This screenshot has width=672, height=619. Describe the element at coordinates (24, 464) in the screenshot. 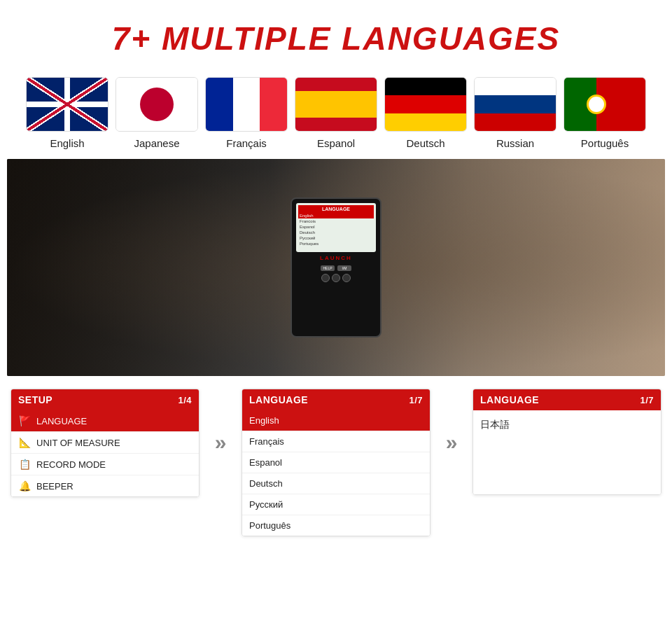

I see `record-icon: 📋` at that location.